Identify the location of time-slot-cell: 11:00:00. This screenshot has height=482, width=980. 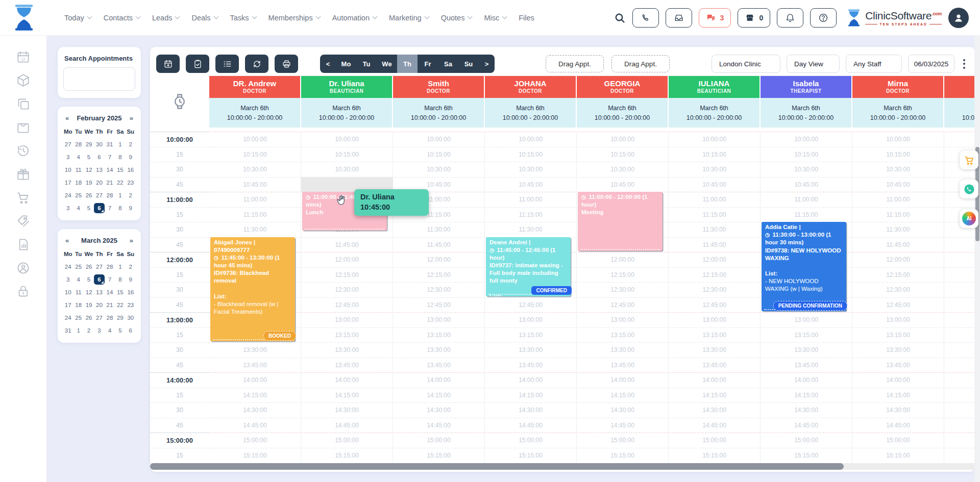
(531, 200).